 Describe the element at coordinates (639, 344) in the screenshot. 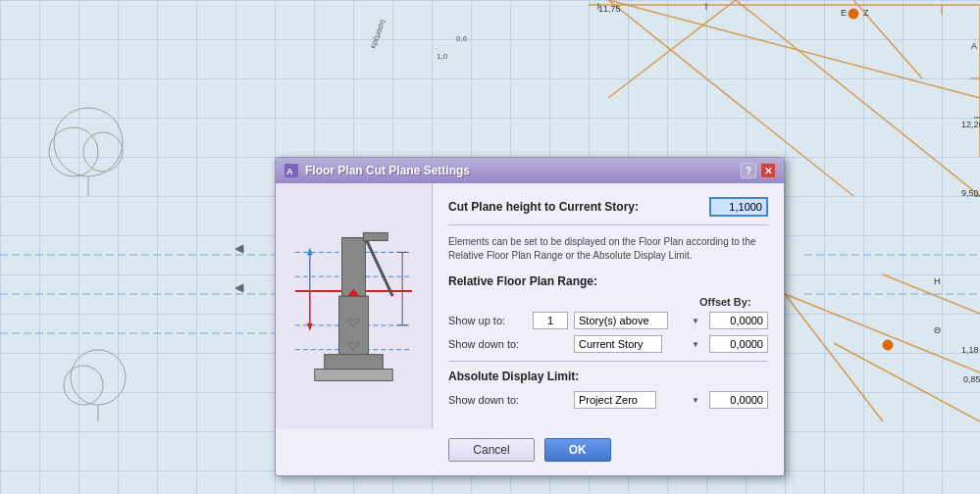

I see `show-down-relative-select-wrapper: Current Story Story above Story below` at that location.